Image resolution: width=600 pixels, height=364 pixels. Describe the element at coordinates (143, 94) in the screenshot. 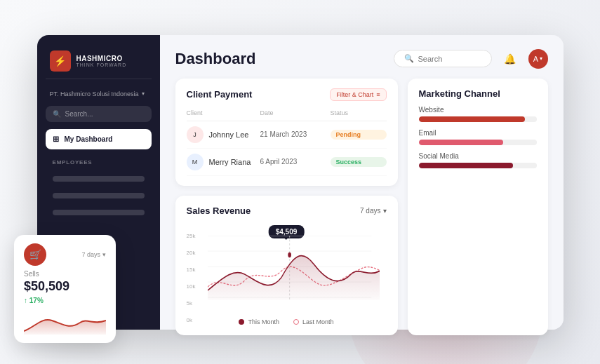

I see `company-chevron-icon: ▾` at that location.